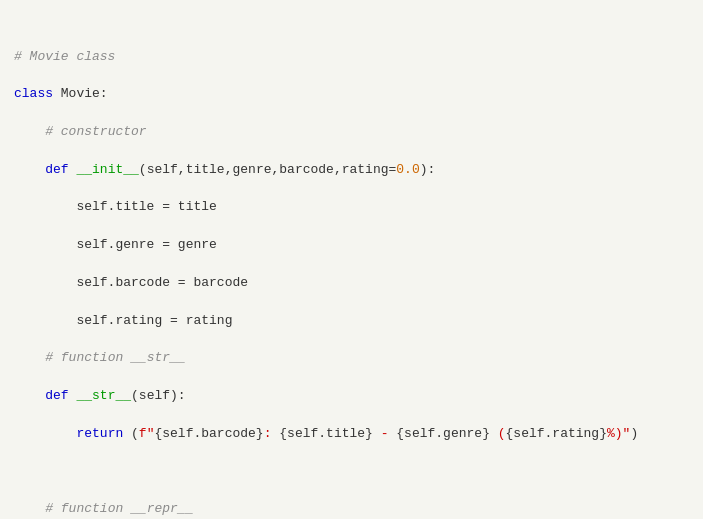 This screenshot has height=519, width=703. Describe the element at coordinates (352, 396) in the screenshot. I see `line-10: def __str__(self):` at that location.